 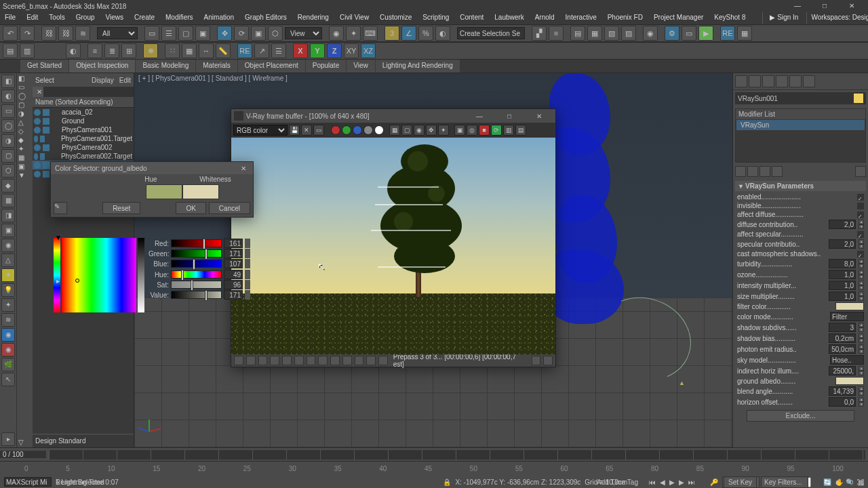 I want to click on whiteness-bar, so click(x=141, y=275).